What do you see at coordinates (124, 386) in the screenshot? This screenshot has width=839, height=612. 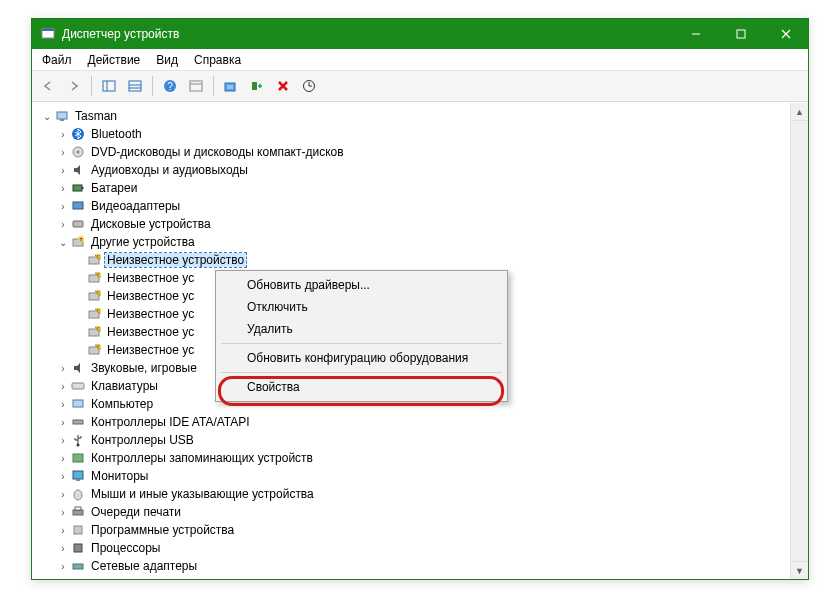 I see `tree-label: Клавиатуры` at bounding box center [124, 386].